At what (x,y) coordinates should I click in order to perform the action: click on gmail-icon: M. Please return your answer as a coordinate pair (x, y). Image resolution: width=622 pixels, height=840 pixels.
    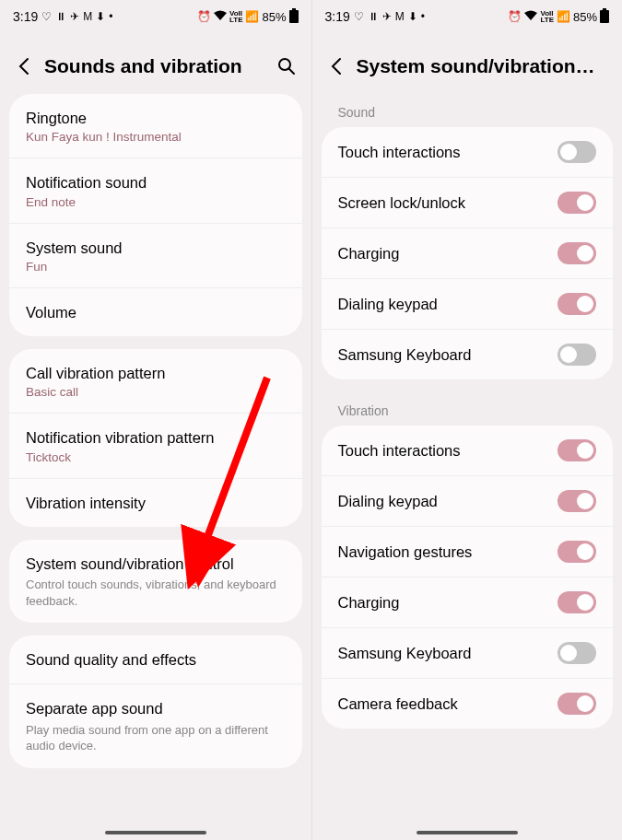
    Looking at the image, I should click on (88, 17).